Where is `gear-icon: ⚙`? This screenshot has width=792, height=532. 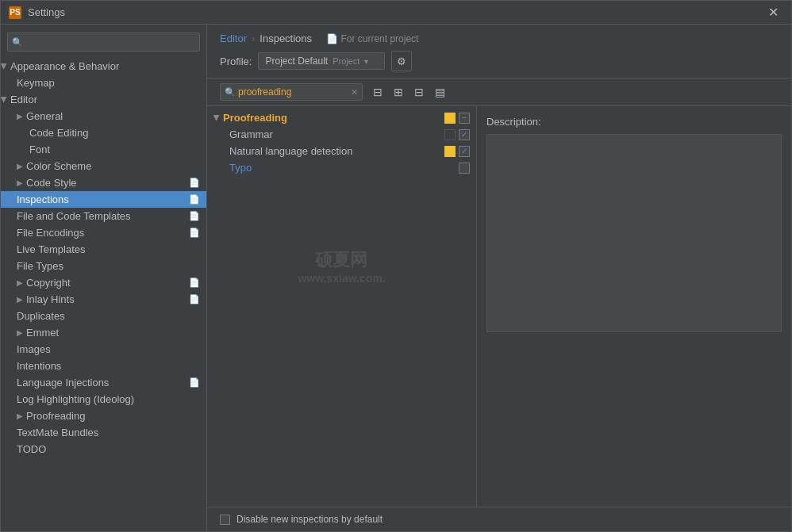 gear-icon: ⚙ is located at coordinates (402, 62).